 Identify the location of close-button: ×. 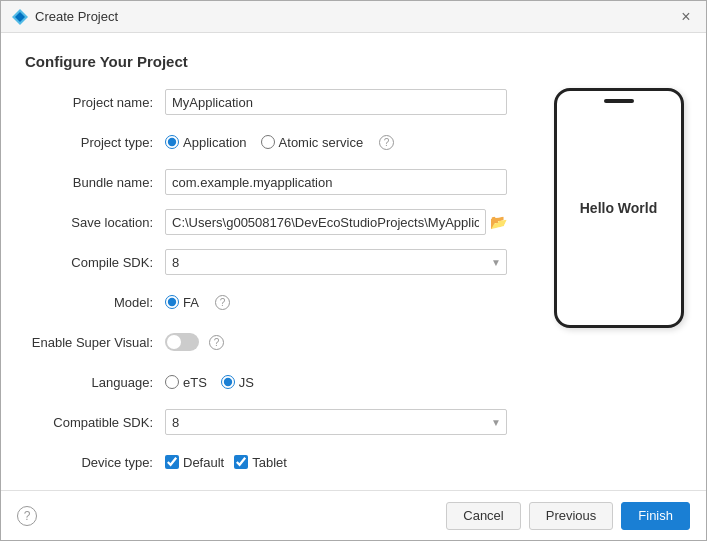
(686, 17).